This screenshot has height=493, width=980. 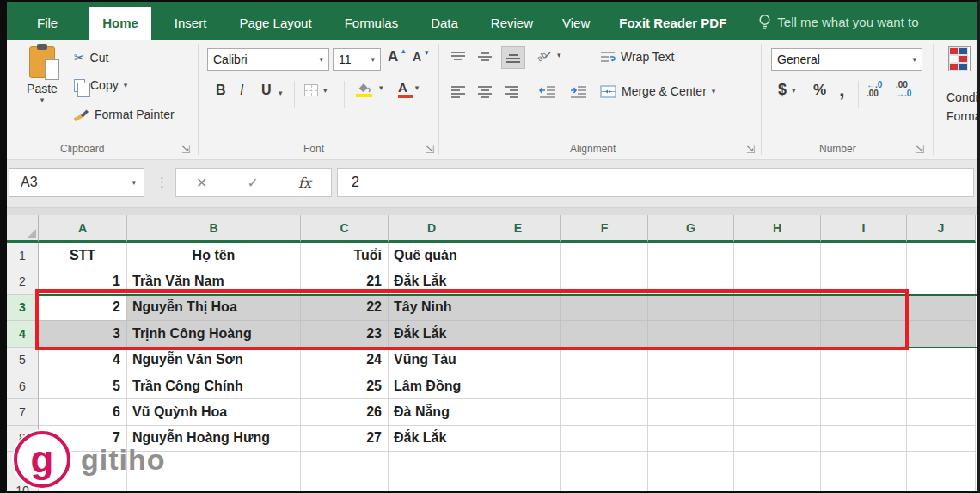 I want to click on orientation-dropdown-arrow: ▾, so click(x=559, y=55).